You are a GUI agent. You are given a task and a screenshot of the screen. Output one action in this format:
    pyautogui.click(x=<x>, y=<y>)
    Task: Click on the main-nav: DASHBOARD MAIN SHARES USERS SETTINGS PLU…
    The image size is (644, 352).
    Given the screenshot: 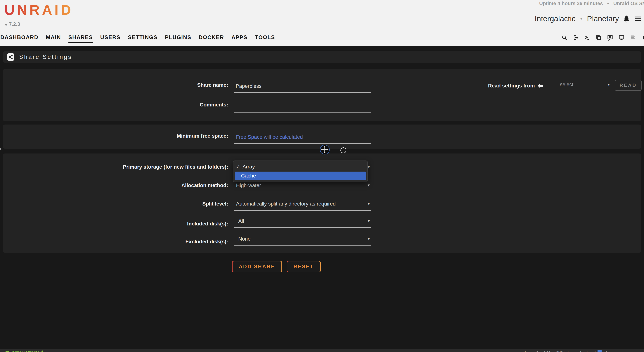 What is the action you would take?
    pyautogui.click(x=322, y=40)
    